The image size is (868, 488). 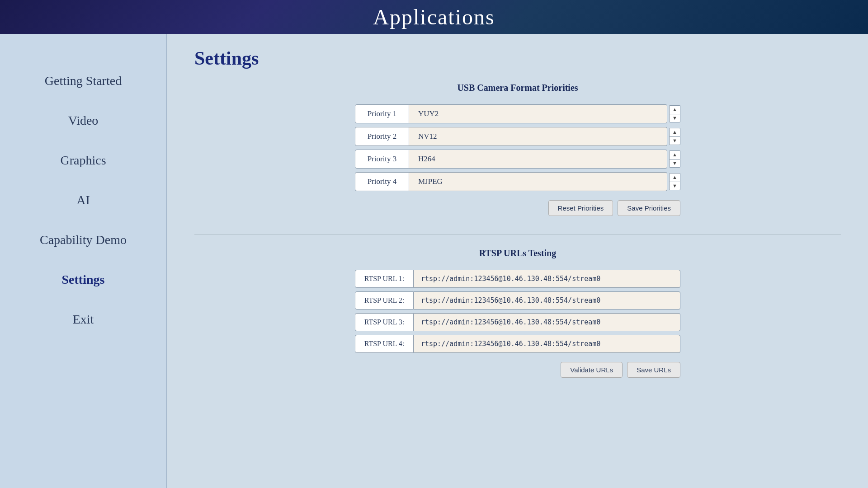 I want to click on sidebar-item-ai: AI, so click(x=83, y=200).